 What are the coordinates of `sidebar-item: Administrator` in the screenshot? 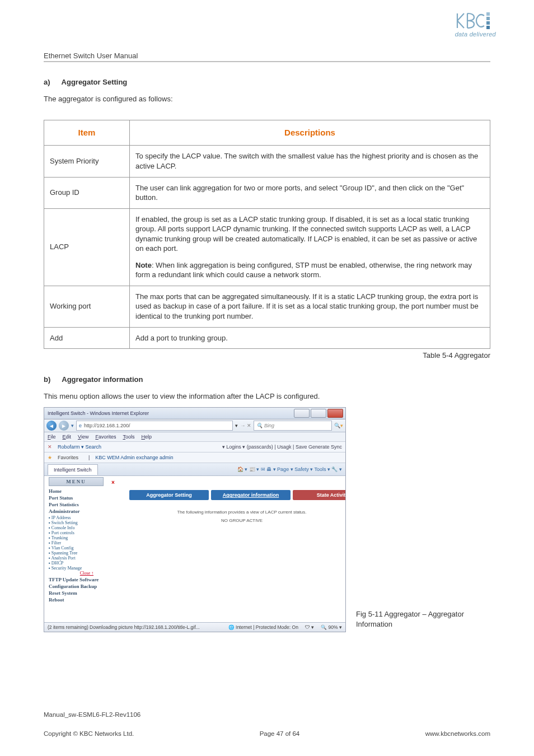 It's located at (76, 511).